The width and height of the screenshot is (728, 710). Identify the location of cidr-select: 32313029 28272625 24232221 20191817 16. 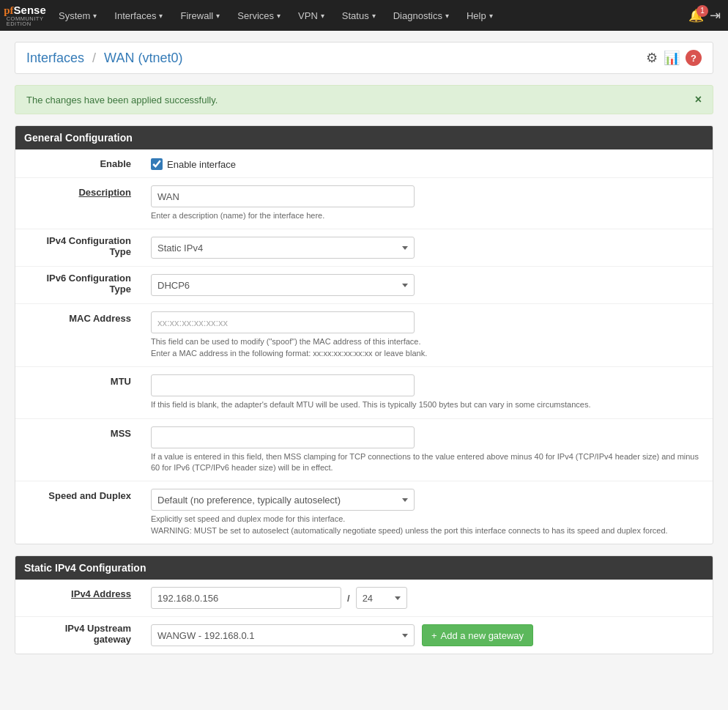
(382, 598).